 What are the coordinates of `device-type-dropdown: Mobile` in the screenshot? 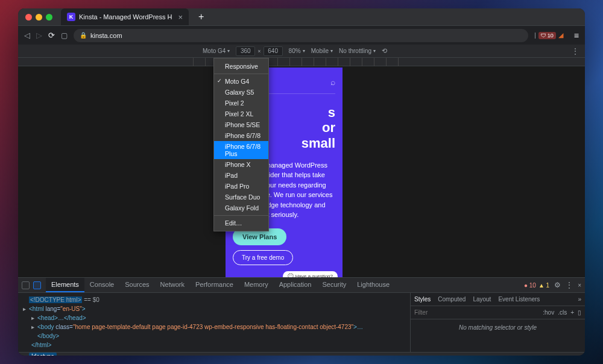 It's located at (322, 51).